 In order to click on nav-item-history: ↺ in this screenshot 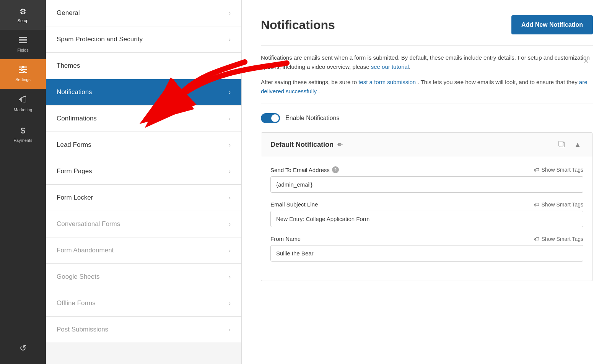, I will do `click(23, 348)`.